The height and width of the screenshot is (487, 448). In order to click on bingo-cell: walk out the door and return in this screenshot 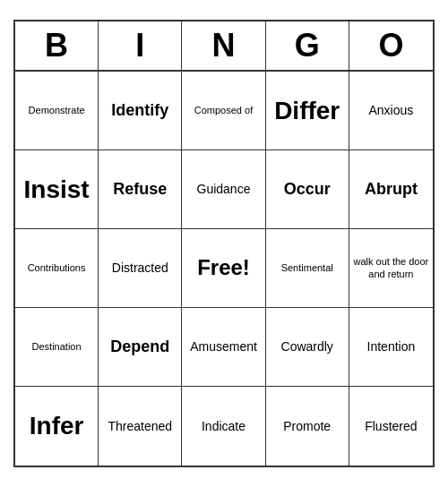, I will do `click(391, 269)`.